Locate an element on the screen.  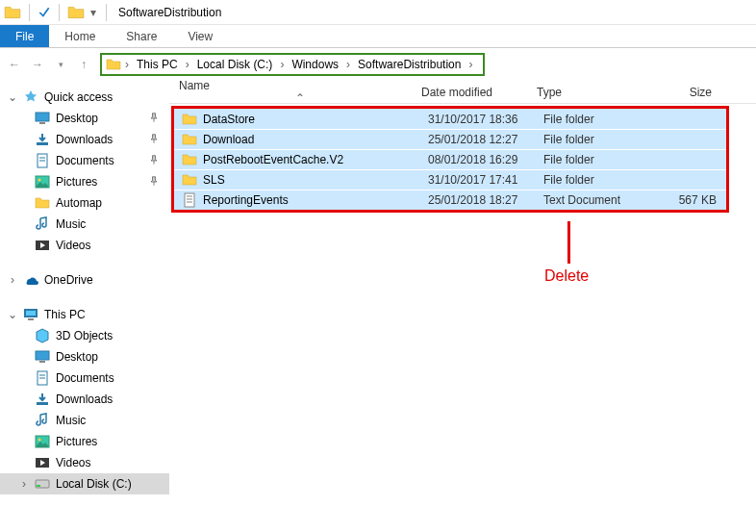
file-date: 31/10/2017 17:41 is located at coordinates (486, 180).